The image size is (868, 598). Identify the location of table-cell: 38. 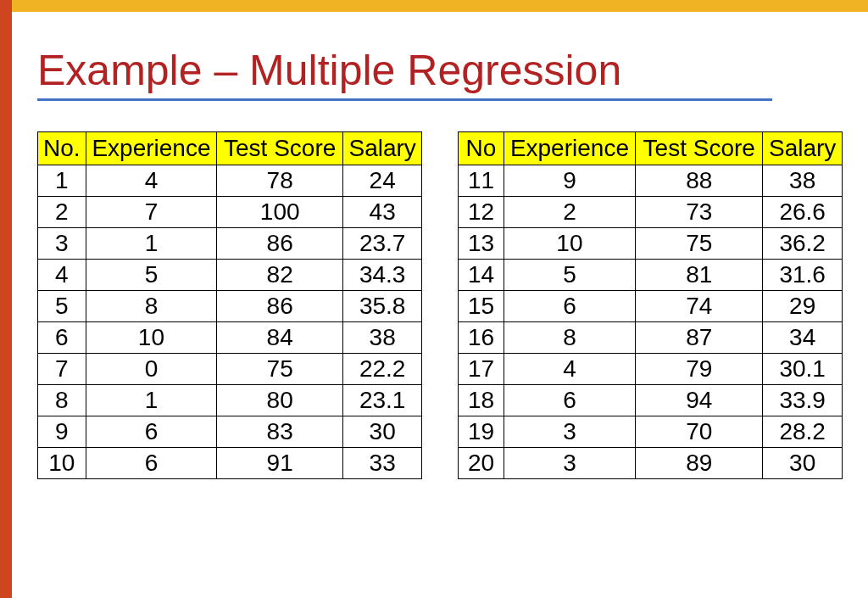
(383, 338).